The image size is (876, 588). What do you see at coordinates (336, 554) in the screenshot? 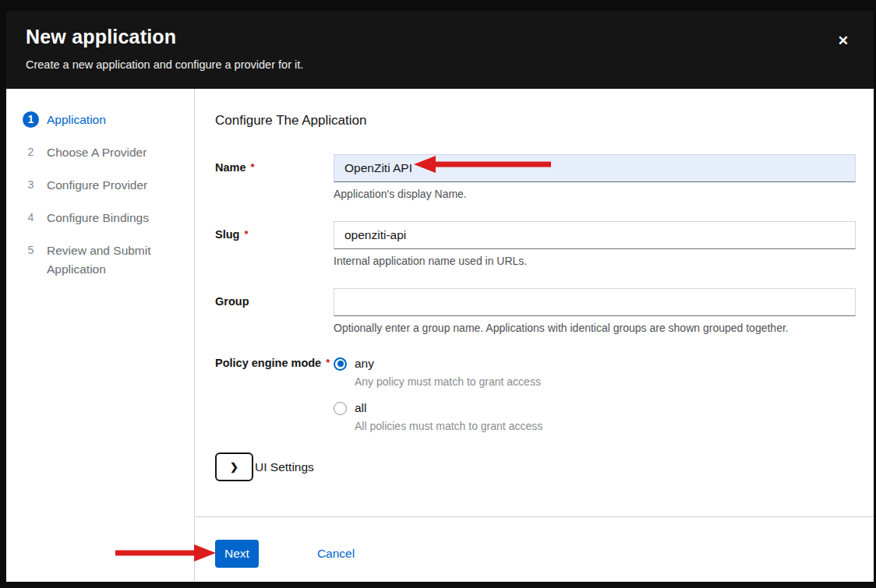
I see `cancel-link: Cancel` at bounding box center [336, 554].